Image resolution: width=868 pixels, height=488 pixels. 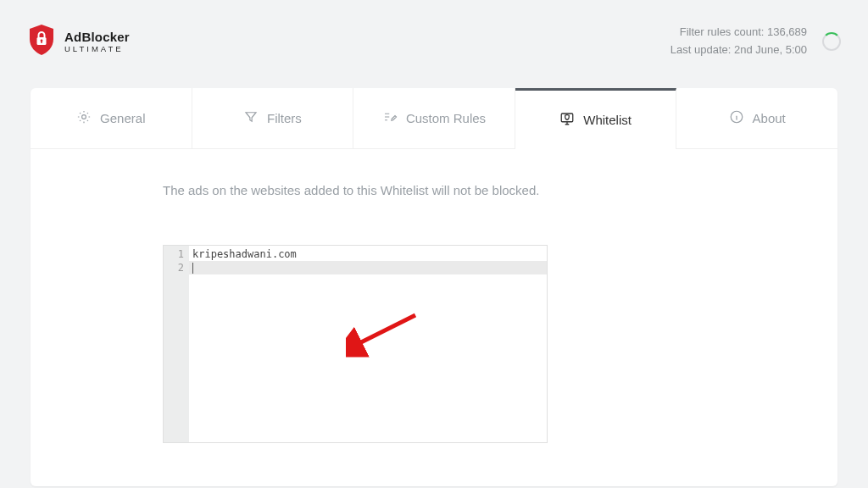 I want to click on loading-spinner-icon, so click(x=832, y=42).